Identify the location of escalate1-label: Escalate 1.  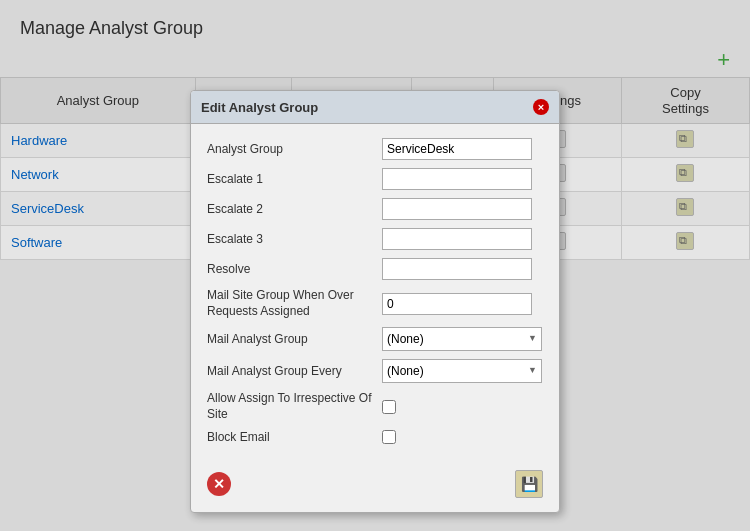
(294, 179).